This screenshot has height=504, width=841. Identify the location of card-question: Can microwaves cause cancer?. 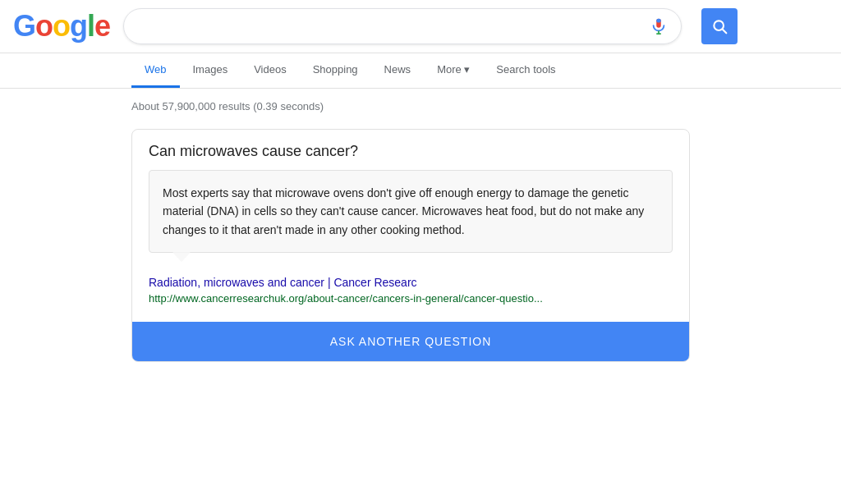
(411, 149).